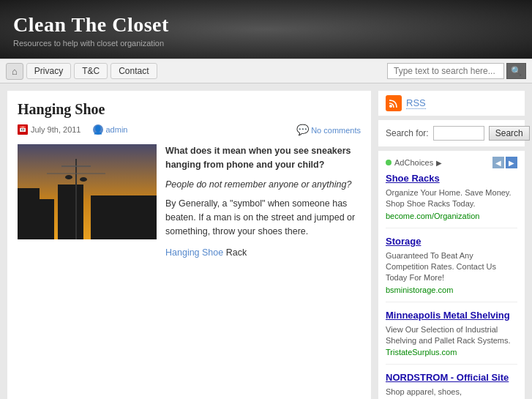 The width and height of the screenshot is (532, 399). Describe the element at coordinates (517, 71) in the screenshot. I see `nav-search-button: 🔍` at that location.